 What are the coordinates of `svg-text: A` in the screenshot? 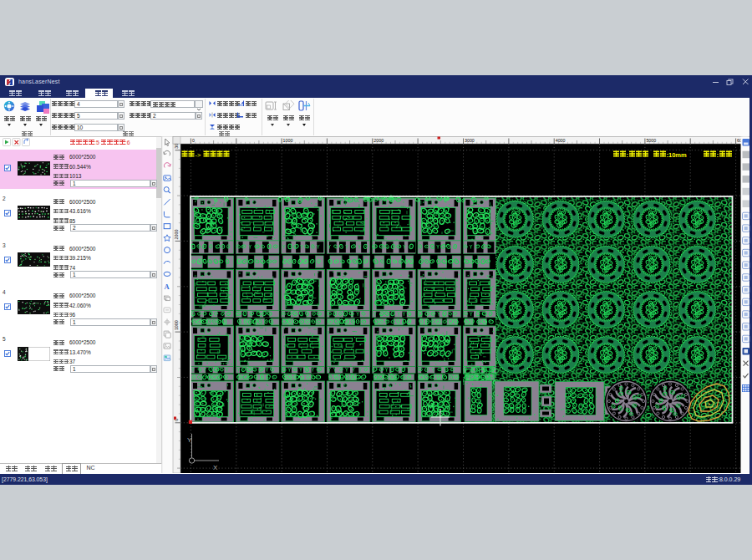 It's located at (167, 287).